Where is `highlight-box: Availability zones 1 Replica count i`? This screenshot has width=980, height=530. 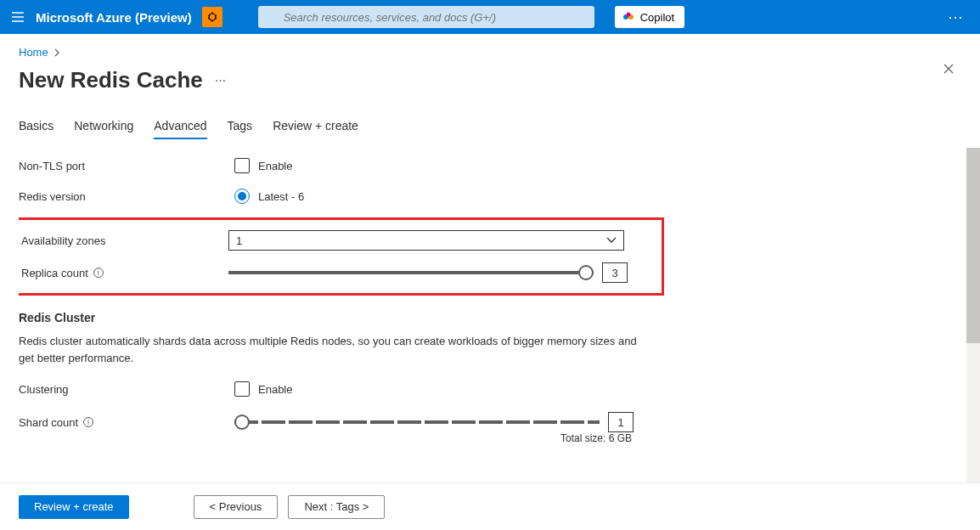 highlight-box: Availability zones 1 Replica count i is located at coordinates (341, 257).